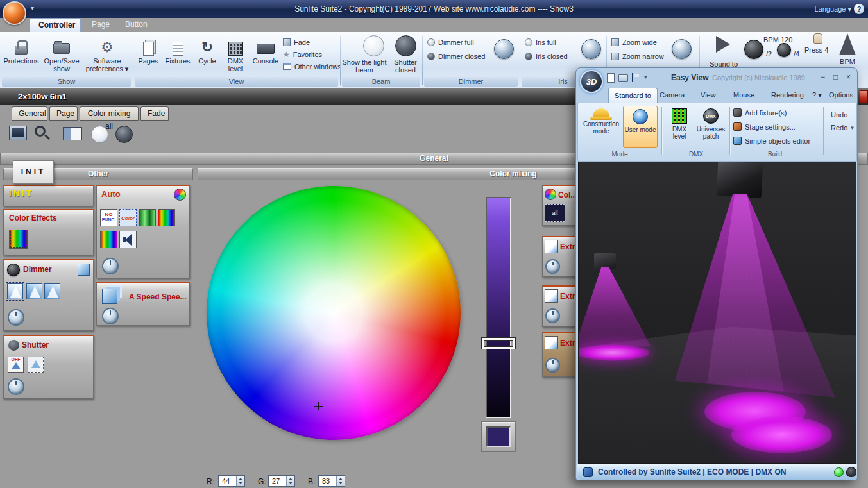 This screenshot has height=488, width=868. What do you see at coordinates (708, 95) in the screenshot?
I see `ev-tab-view: View` at bounding box center [708, 95].